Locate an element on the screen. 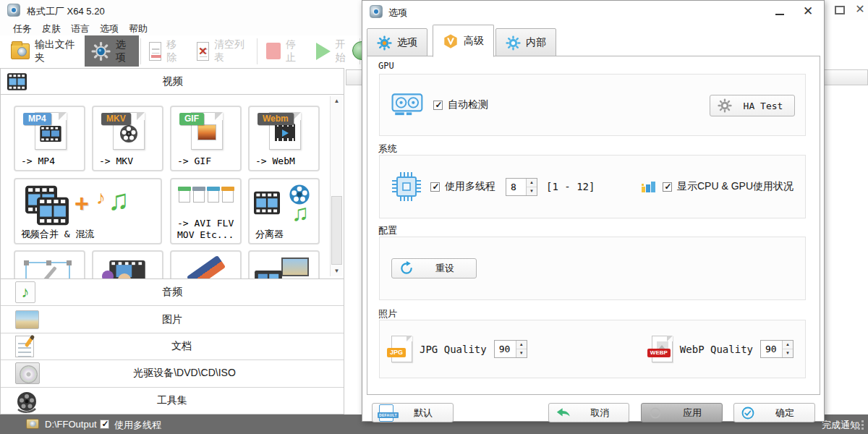 The height and width of the screenshot is (434, 868). gpu-section-label: GPU is located at coordinates (386, 66).